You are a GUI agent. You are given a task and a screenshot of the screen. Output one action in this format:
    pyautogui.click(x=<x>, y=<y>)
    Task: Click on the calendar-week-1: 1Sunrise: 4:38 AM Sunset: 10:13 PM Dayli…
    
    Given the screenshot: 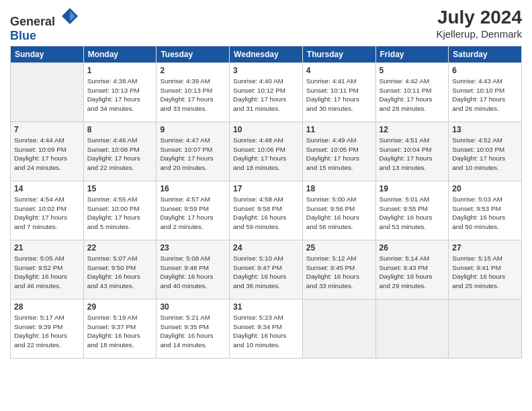 What is the action you would take?
    pyautogui.click(x=266, y=93)
    